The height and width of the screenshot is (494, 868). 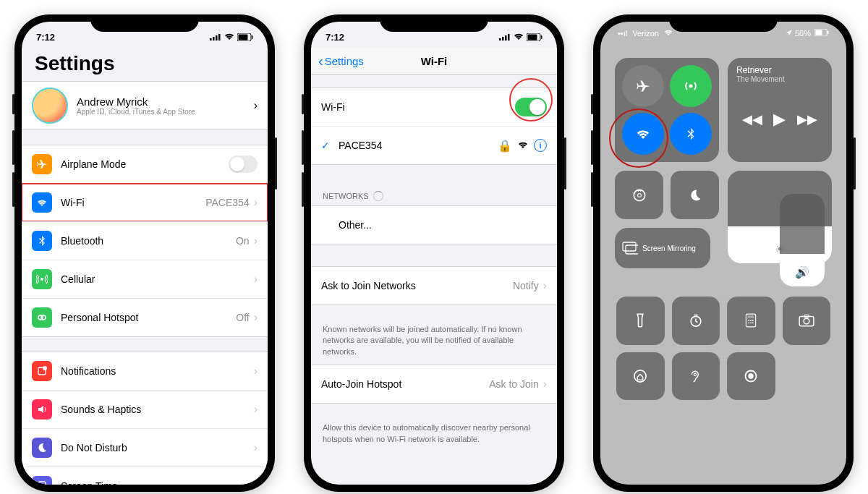 I want to click on status-icons, so click(x=231, y=38).